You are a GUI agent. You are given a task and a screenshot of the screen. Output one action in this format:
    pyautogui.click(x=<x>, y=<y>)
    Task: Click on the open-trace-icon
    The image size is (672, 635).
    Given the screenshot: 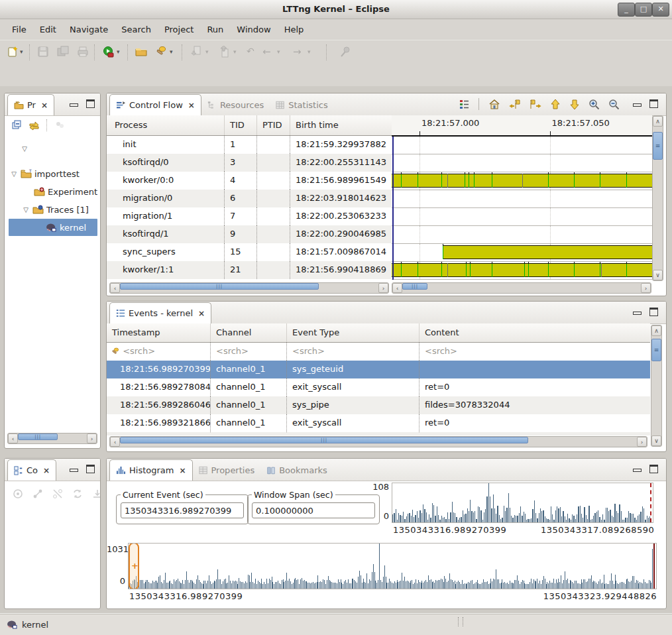 What is the action you would take?
    pyautogui.click(x=141, y=52)
    